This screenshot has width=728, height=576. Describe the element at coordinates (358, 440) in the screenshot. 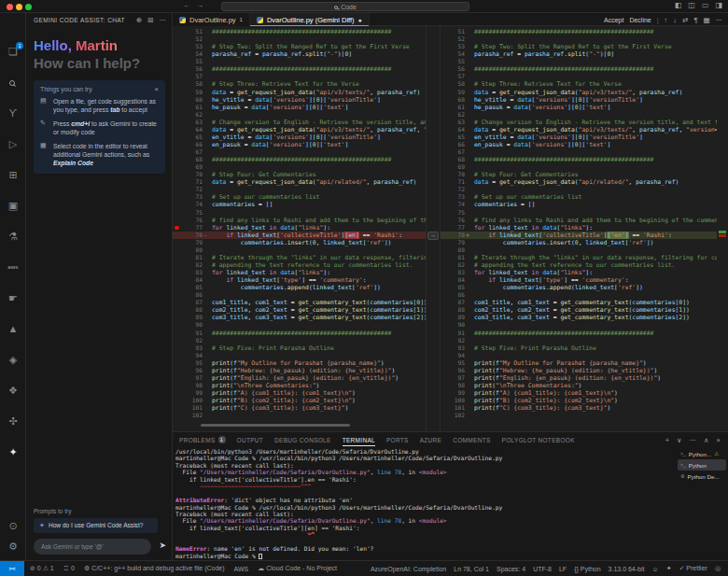

I see `panel-tab-terminal: TERMINAL` at that location.